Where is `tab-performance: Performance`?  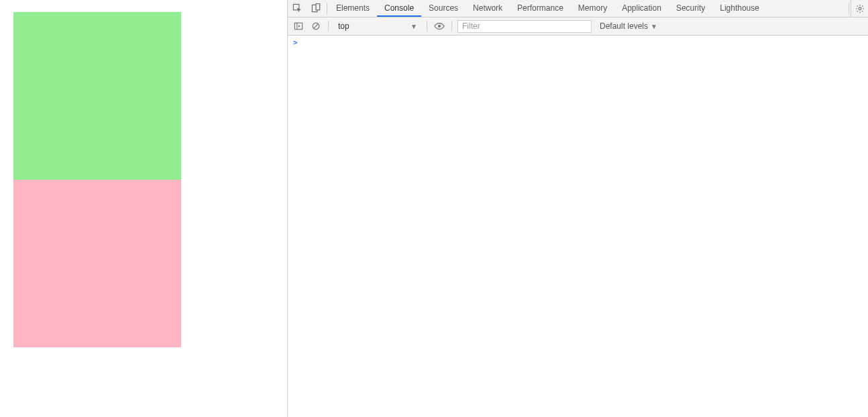 tab-performance: Performance is located at coordinates (541, 8).